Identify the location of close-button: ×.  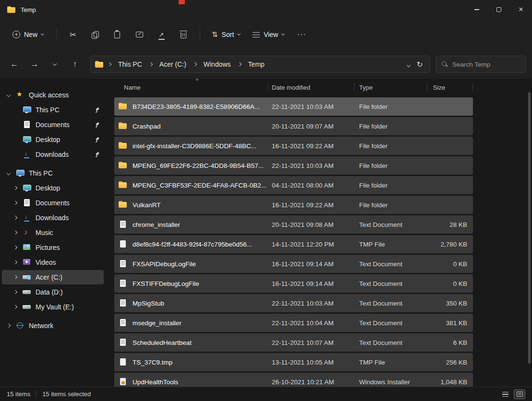
(521, 10).